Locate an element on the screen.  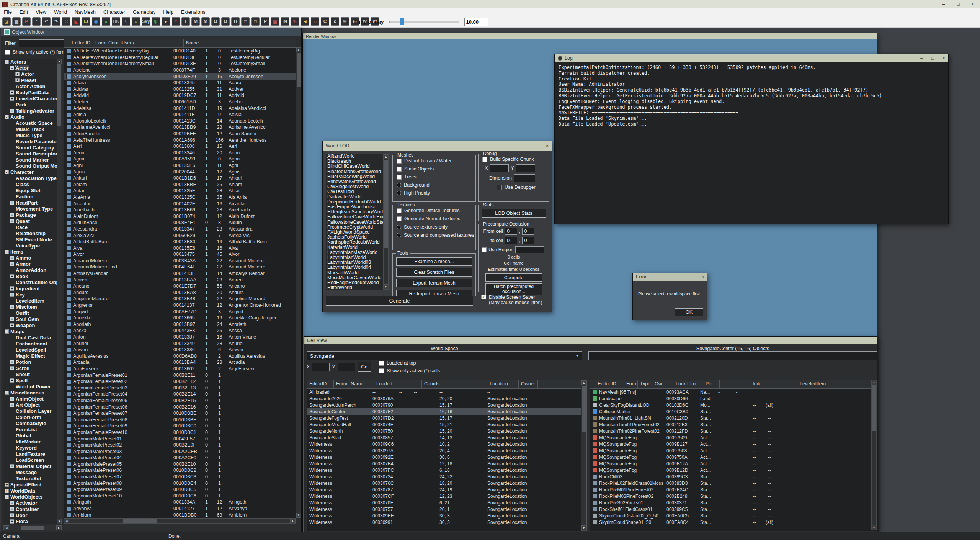
object-table-row: Ancano 0001E7D7 1 56 Ancano is located at coordinates (180, 286).